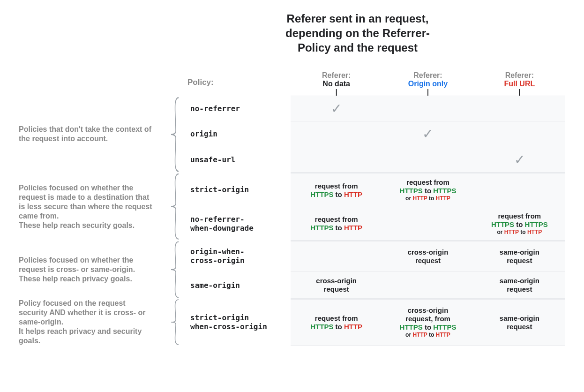  I want to click on group-description: Policy focused on the request security A…, so click(89, 322).